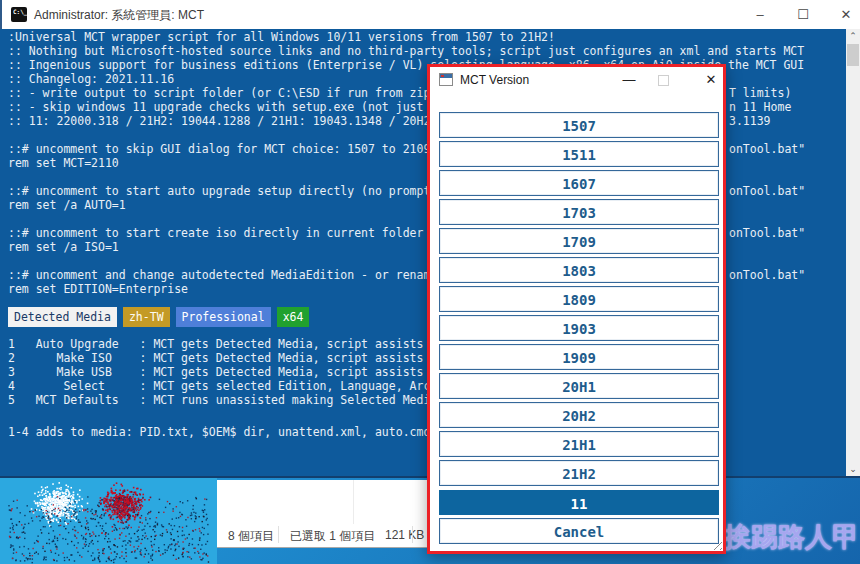 The image size is (860, 564). Describe the element at coordinates (19, 14) in the screenshot. I see `cmd-icon: C:\_` at that location.